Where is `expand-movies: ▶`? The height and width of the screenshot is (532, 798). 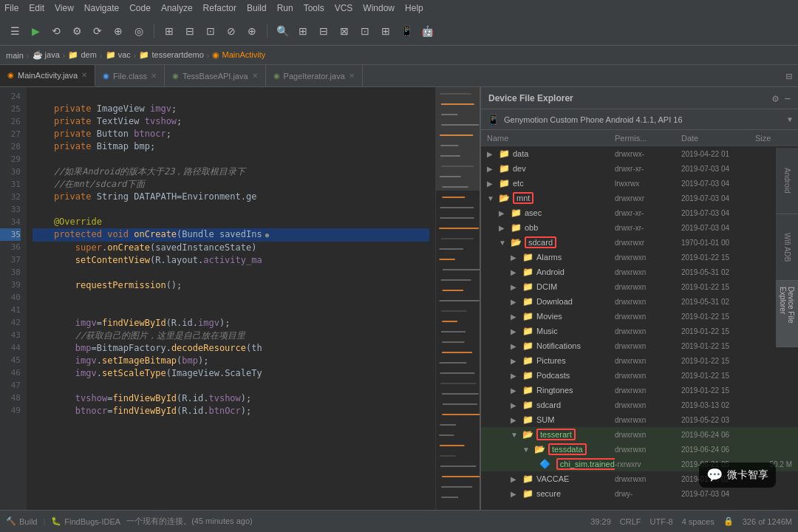
expand-movies: ▶ is located at coordinates (515, 316).